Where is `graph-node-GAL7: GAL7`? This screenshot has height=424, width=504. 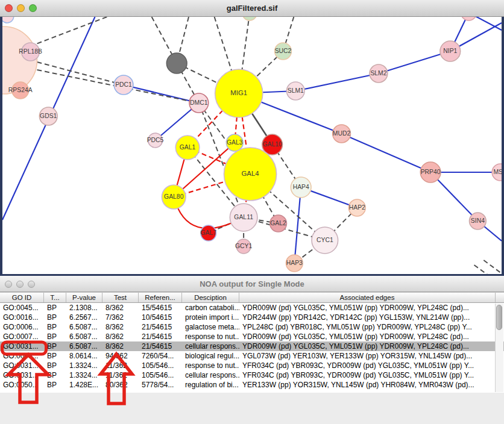 graph-node-GAL7: GAL7 is located at coordinates (209, 233).